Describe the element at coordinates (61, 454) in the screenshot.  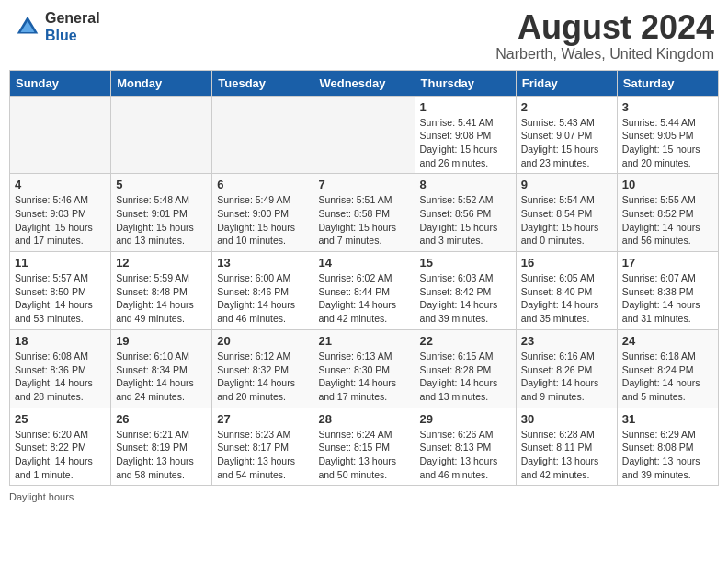
I see `day-info: Sunrise: 6:20 AM Sunset: 8:22 PM Dayligh…` at that location.